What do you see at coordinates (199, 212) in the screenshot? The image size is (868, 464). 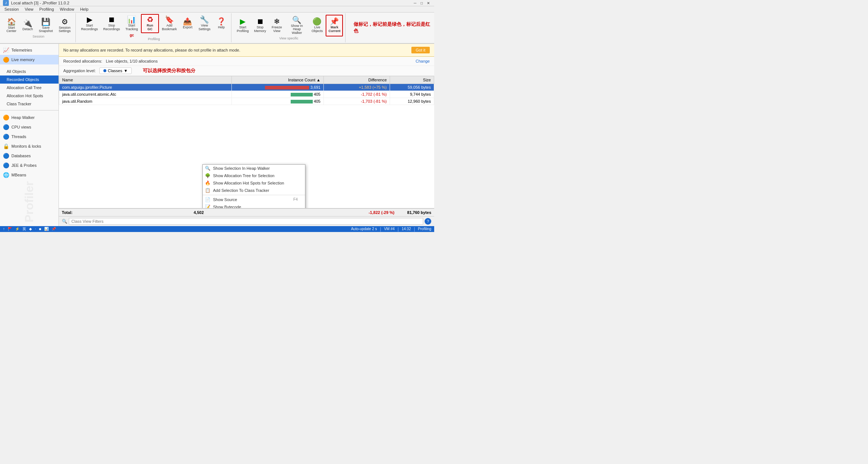 I see `total-count: 4,502` at bounding box center [199, 212].